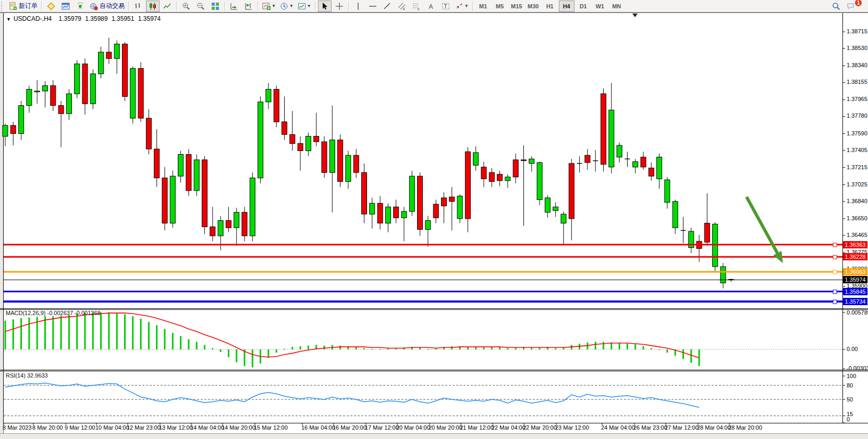  I want to click on price-tag: 1.36228, so click(855, 257).